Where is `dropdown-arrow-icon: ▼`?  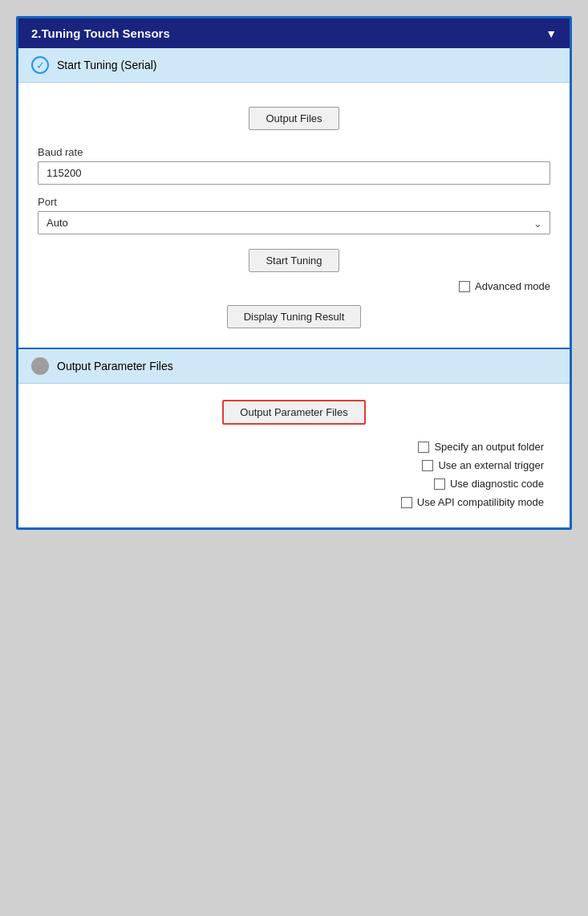 dropdown-arrow-icon: ▼ is located at coordinates (551, 34).